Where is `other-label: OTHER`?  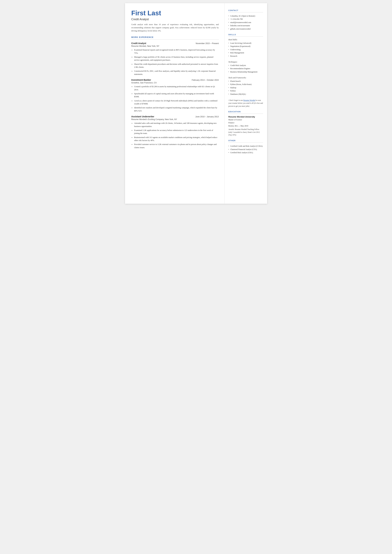
other-label: OTHER is located at coordinates (246, 140).